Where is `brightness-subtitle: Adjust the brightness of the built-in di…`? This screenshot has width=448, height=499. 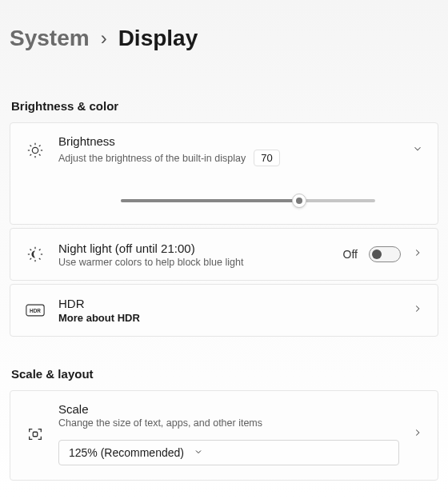 brightness-subtitle: Adjust the brightness of the built-in di… is located at coordinates (152, 158).